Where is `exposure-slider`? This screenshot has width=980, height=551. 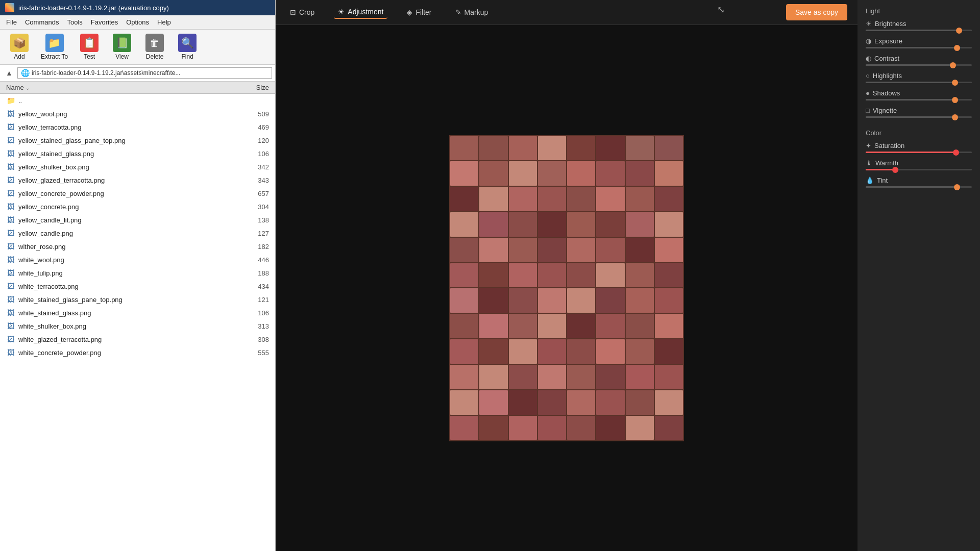
exposure-slider is located at coordinates (919, 48).